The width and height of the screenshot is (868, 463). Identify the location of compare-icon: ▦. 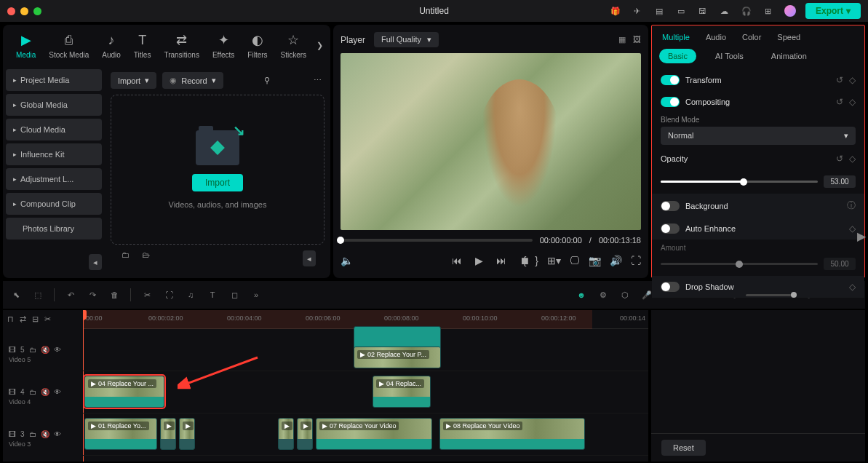
(622, 39).